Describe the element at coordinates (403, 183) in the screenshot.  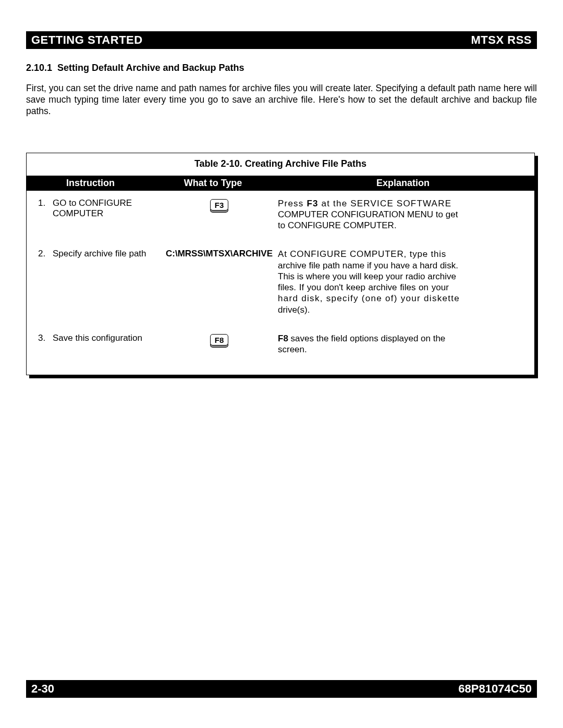
I see `header-explanation: Explanation` at that location.